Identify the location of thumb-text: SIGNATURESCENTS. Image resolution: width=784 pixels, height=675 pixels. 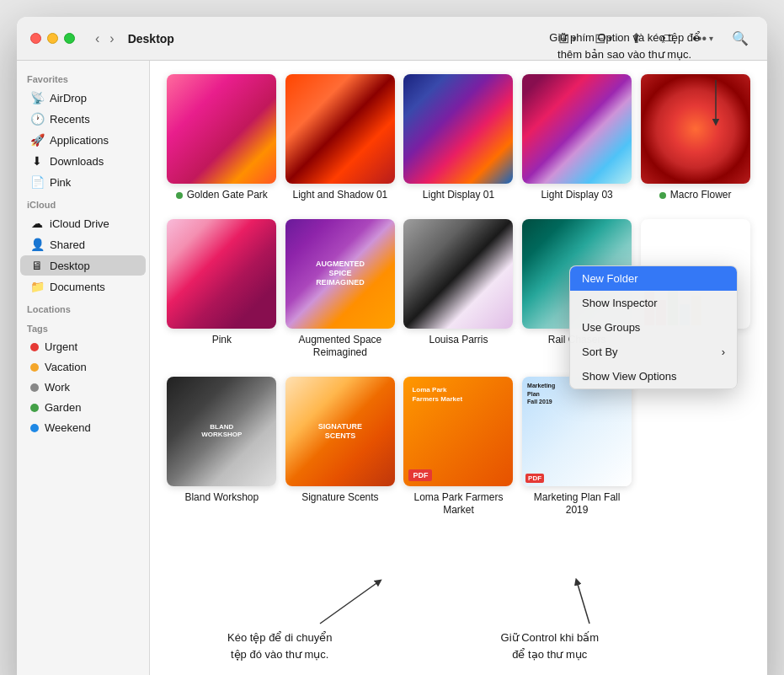
(340, 431).